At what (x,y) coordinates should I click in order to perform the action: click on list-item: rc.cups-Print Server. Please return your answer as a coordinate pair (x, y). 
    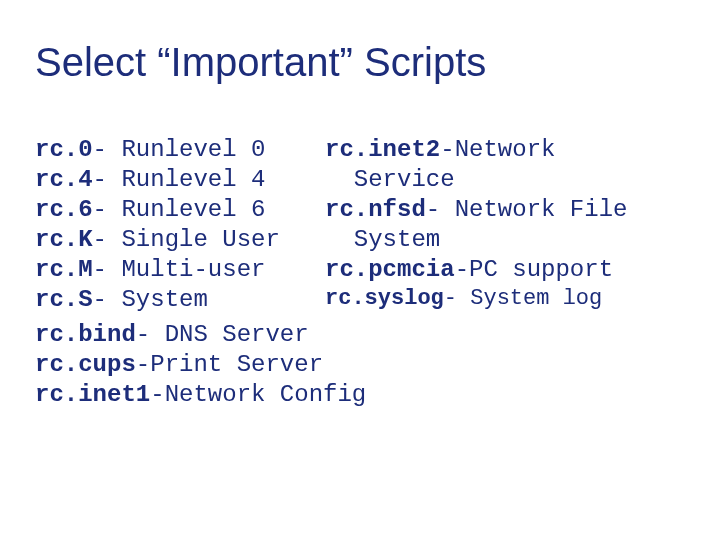
    Looking at the image, I should click on (200, 365).